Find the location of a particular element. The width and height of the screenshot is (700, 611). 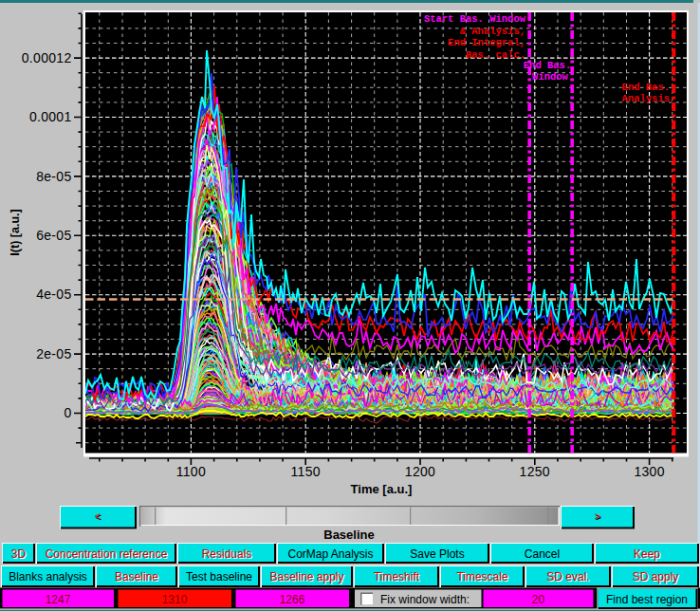

svg-text: Fix window width: is located at coordinates (425, 600).